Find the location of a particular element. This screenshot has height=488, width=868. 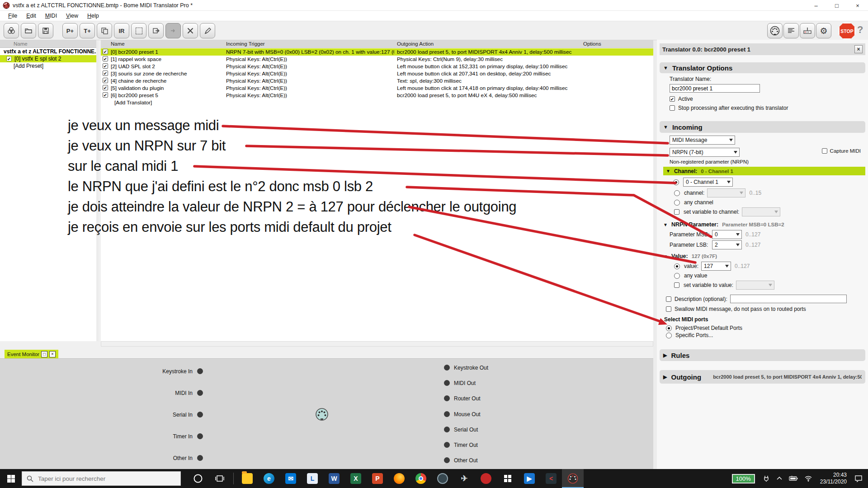

col-name: Name is located at coordinates (118, 44).